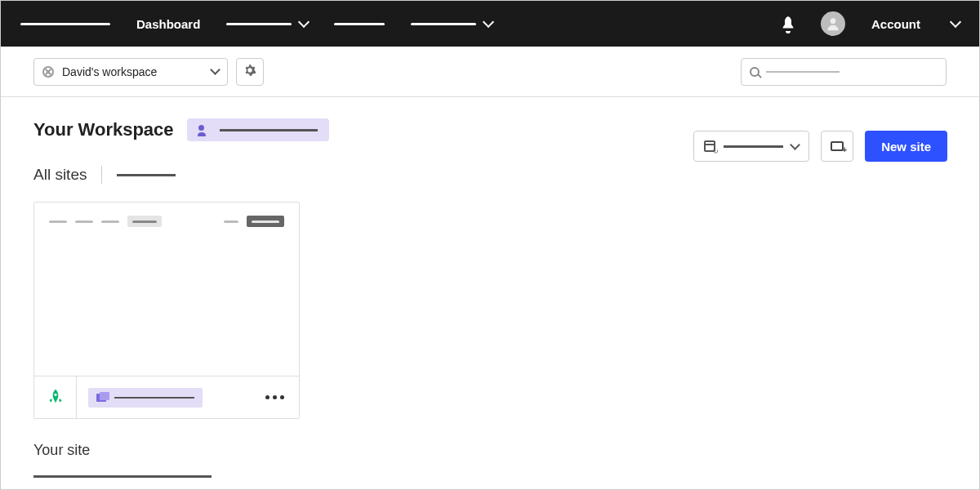 This screenshot has width=980, height=490. Describe the element at coordinates (906, 146) in the screenshot. I see `new-site-button: New site` at that location.